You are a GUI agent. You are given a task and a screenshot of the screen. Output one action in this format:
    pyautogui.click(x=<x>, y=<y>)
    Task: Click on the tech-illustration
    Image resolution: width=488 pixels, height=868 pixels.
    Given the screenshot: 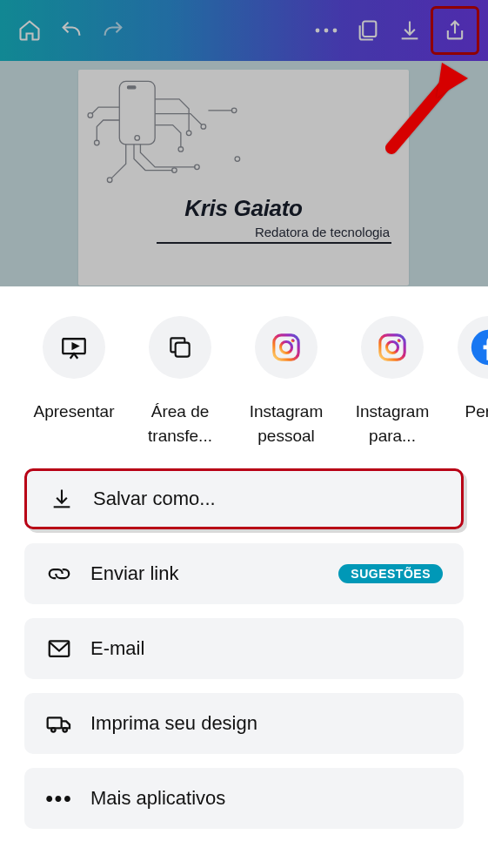 What is the action you would take?
    pyautogui.click(x=168, y=131)
    